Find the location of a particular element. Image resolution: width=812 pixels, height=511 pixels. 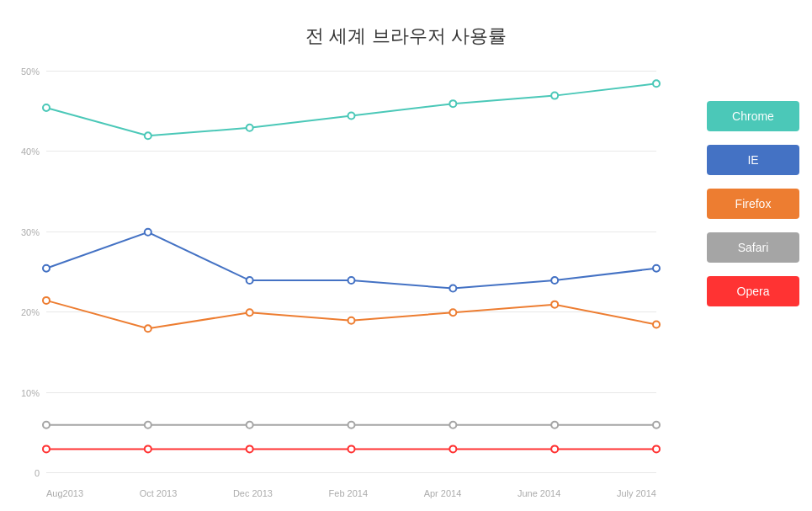

x-label: July 2014 is located at coordinates (636, 493).